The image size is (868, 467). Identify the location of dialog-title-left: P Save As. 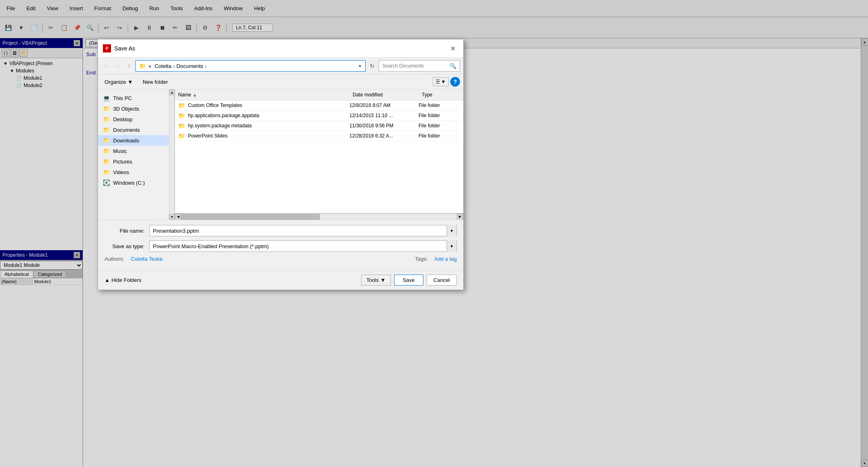
(119, 48).